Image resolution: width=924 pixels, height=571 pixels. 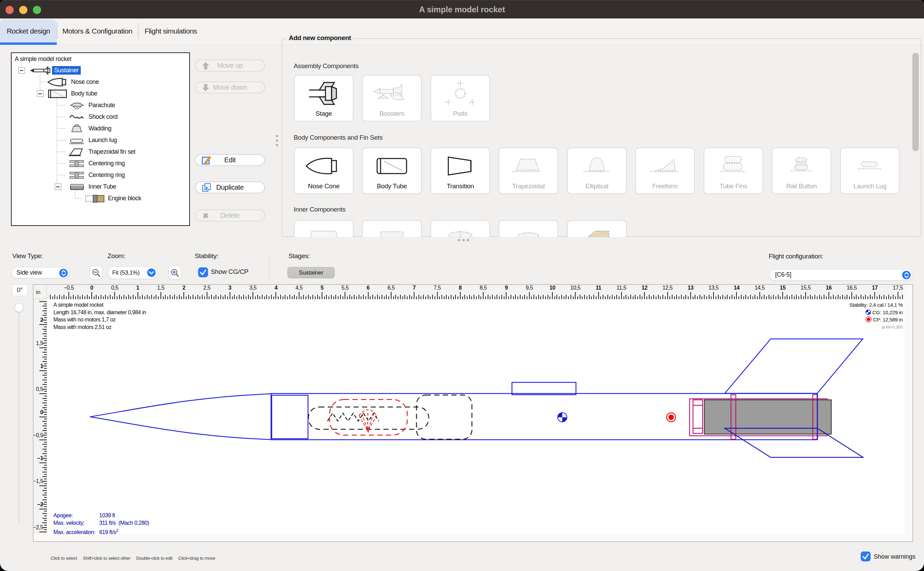 I want to click on zoom-select: Fit (53,1%), so click(x=133, y=273).